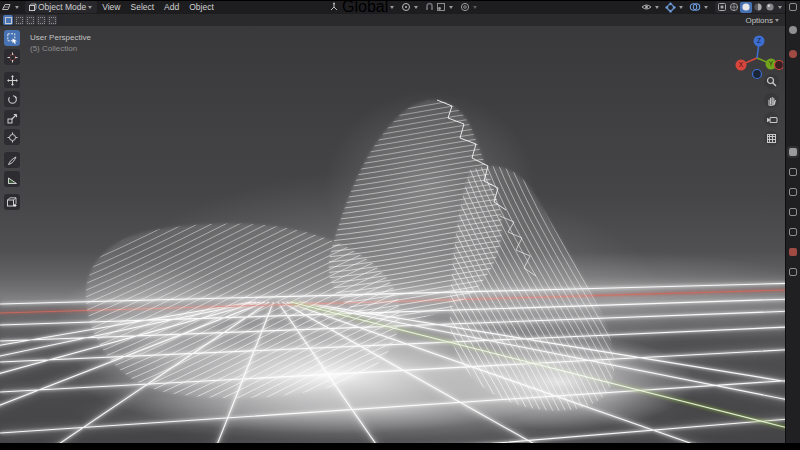 The image size is (800, 450). I want to click on render-tab, so click(793, 172).